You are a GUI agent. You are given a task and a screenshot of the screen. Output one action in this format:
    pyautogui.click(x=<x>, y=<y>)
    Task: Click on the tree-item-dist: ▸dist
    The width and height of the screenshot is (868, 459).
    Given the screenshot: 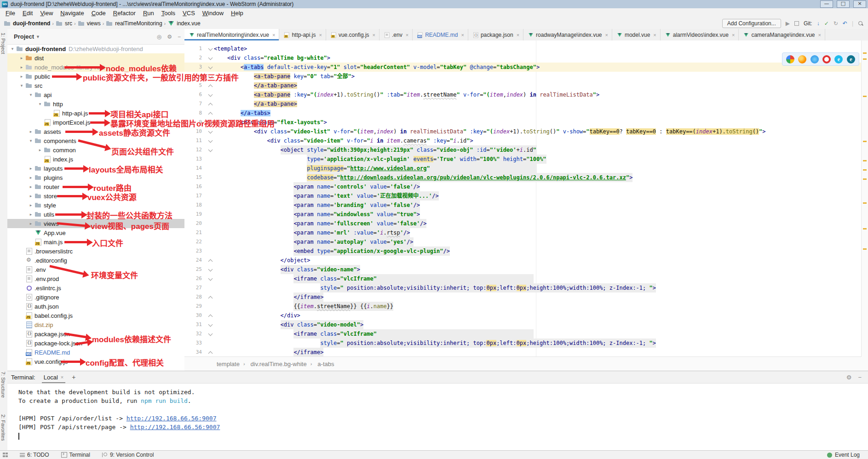 What is the action you would take?
    pyautogui.click(x=96, y=58)
    